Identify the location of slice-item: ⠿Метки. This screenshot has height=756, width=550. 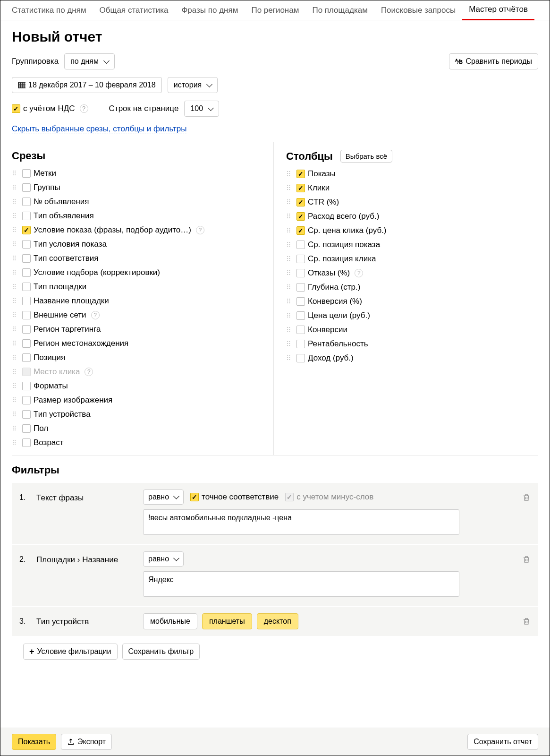
(138, 173).